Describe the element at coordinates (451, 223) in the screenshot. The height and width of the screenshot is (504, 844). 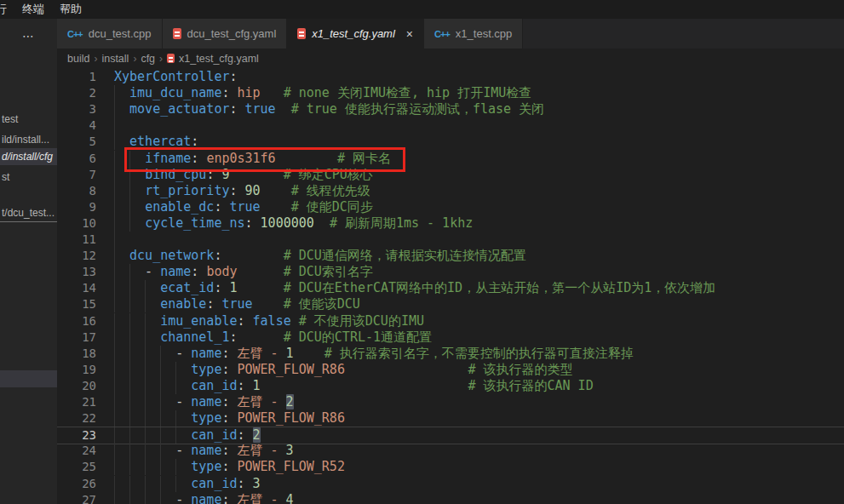
I see `code-line-10: 10 cycle_time_ns: 1000000 # 刷新周期1ms - 1k…` at that location.